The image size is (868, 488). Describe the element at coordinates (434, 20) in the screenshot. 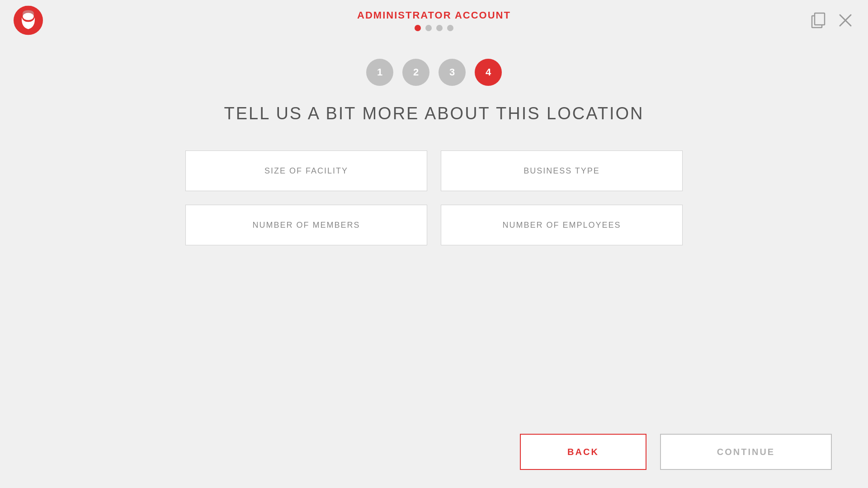

I see `header: ADMINISTRATOR ACCOUNT` at that location.